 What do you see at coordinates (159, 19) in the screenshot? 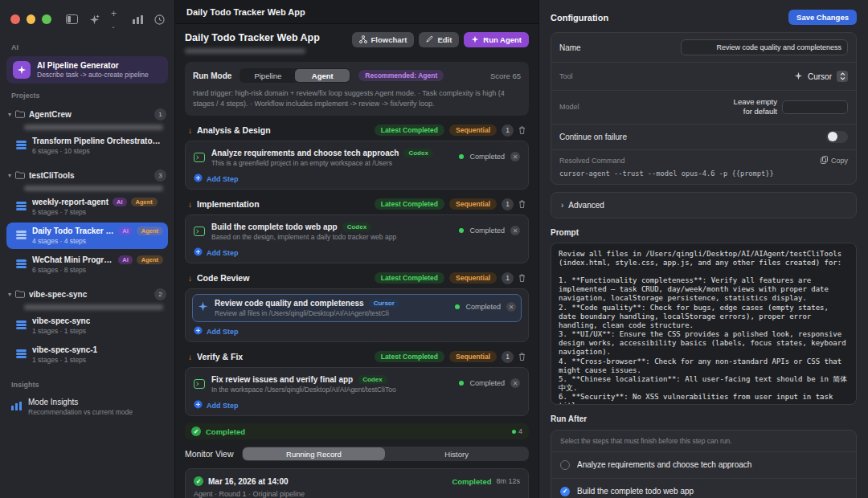
I see `settings-icon` at bounding box center [159, 19].